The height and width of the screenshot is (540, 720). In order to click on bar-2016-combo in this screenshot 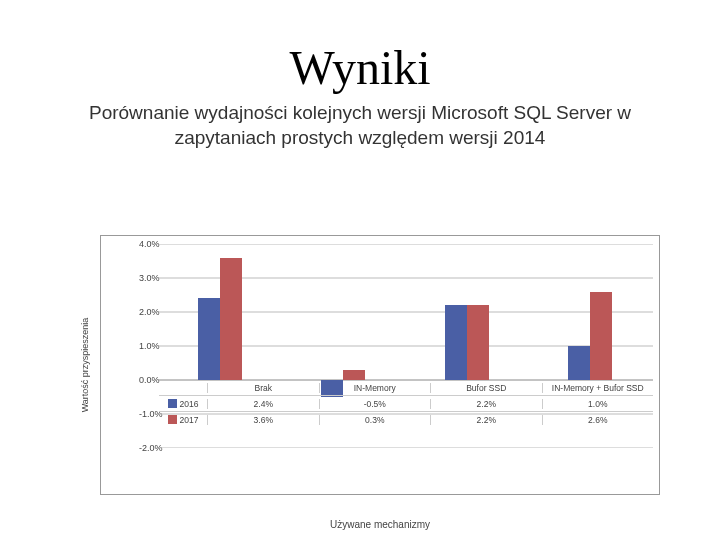, I will do `click(579, 363)`.